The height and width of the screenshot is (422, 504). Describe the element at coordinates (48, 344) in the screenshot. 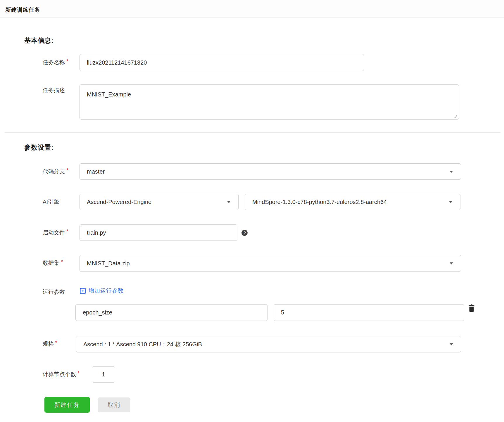

I see `label-text: 规格` at that location.